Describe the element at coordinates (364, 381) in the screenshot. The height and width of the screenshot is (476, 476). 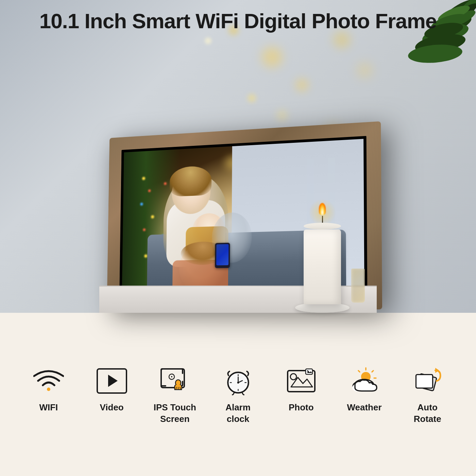
I see `weather-icon` at that location.